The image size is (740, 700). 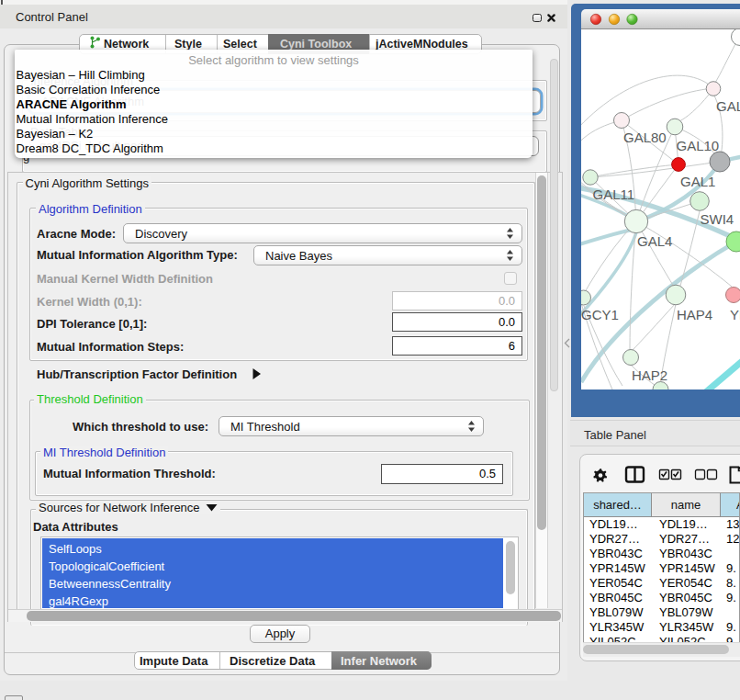 I want to click on svg-text: GAL2, so click(x=728, y=107).